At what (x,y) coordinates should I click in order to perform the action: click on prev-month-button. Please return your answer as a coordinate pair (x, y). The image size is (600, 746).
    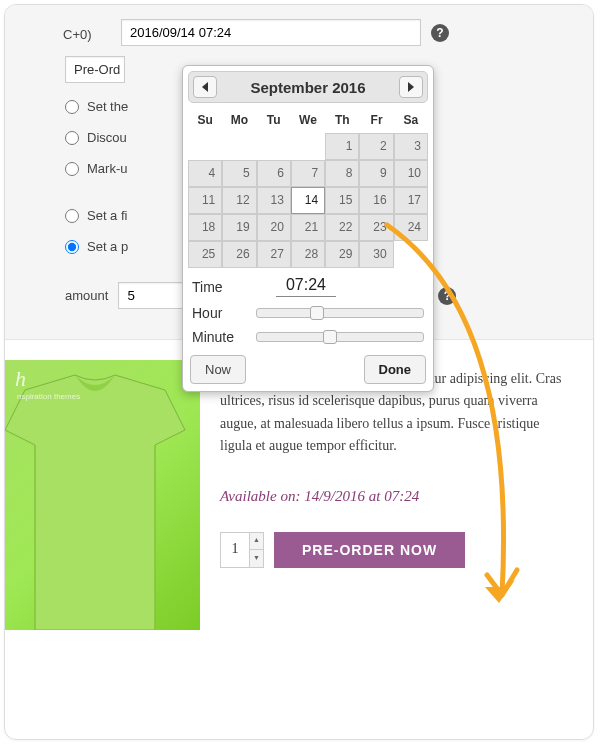
    Looking at the image, I should click on (205, 87).